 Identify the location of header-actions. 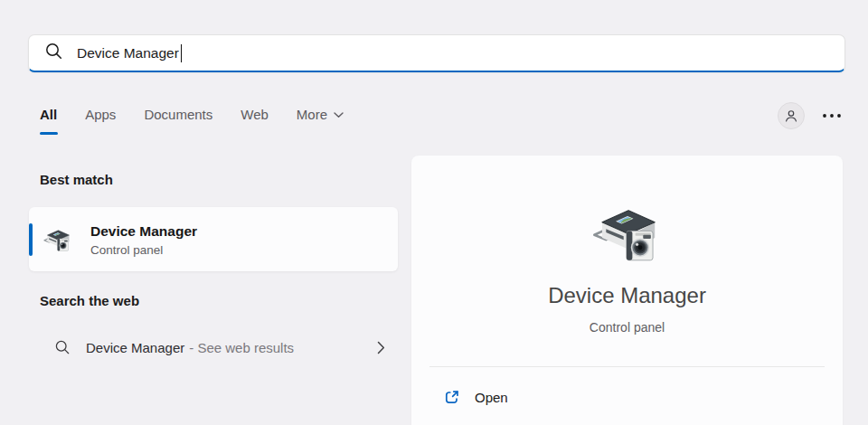
(810, 116).